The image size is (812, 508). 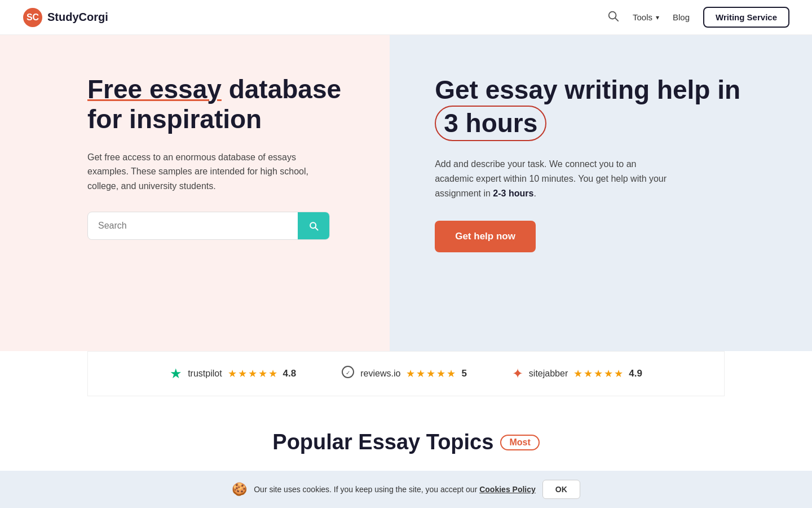 What do you see at coordinates (233, 374) in the screenshot?
I see `rating-trustpilot: ★ trustpilot ★ ★ ★ ★ ★ 4.8` at bounding box center [233, 374].